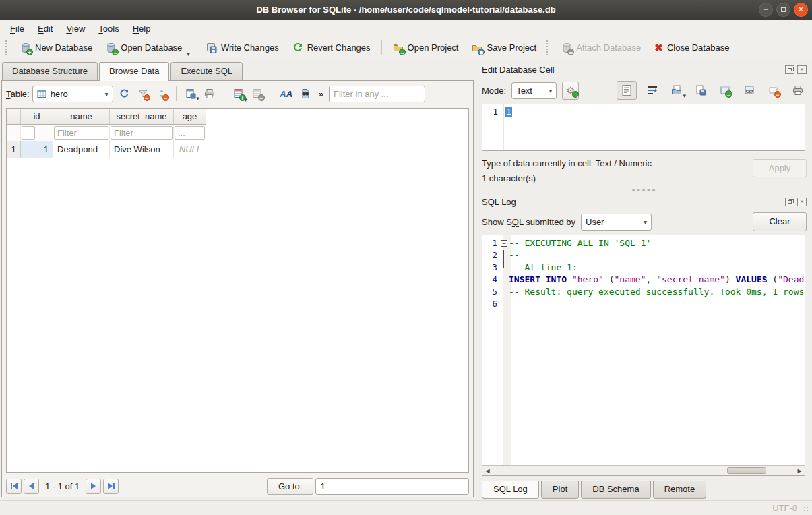 The image size is (812, 515). What do you see at coordinates (332, 48) in the screenshot?
I see `revert-changes-button: Revert Changes` at bounding box center [332, 48].